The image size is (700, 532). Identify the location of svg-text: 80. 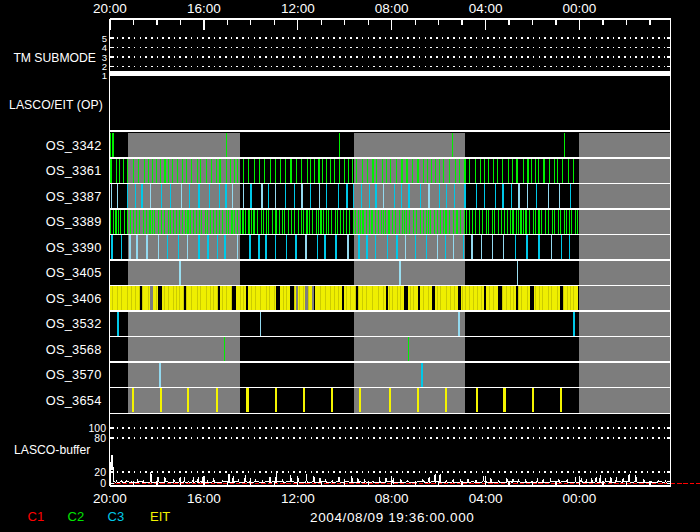
(100, 438).